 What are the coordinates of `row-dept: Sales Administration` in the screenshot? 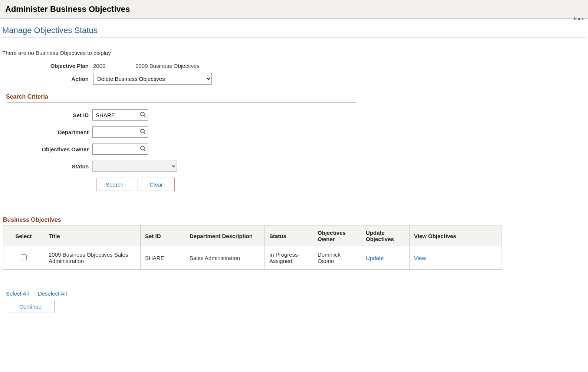 It's located at (225, 258).